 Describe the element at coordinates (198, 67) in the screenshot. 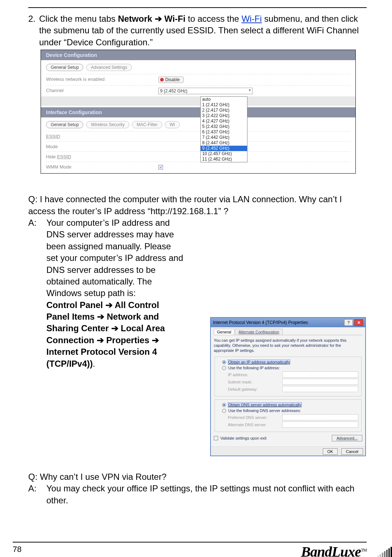

I see `device-config-tabs: General Setup Advanced Settings` at that location.